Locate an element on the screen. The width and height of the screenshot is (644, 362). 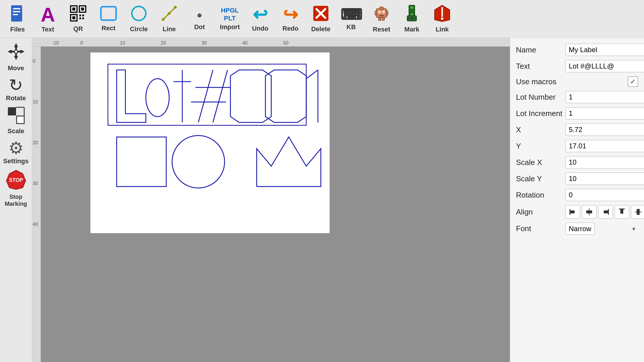
font-label-text: Font is located at coordinates (539, 229).